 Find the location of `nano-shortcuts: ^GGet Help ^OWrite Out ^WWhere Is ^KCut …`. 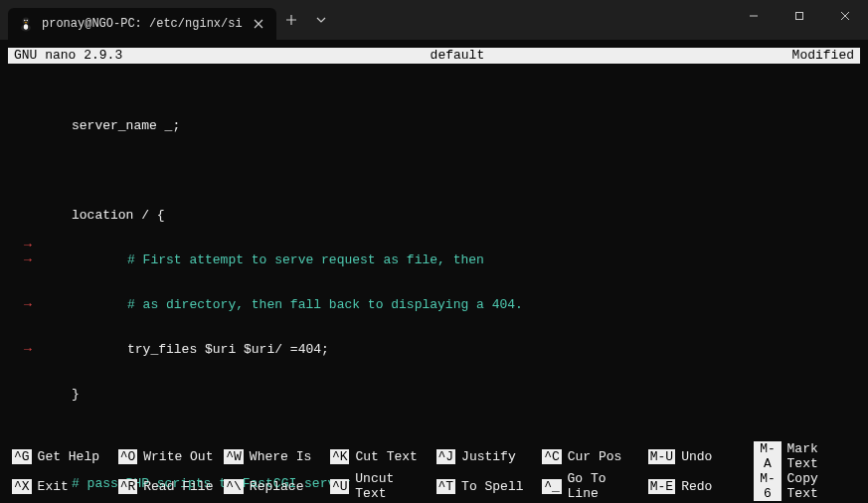

nano-shortcuts: ^GGet Help ^OWrite Out ^WWhere Is ^KCut … is located at coordinates (434, 472).